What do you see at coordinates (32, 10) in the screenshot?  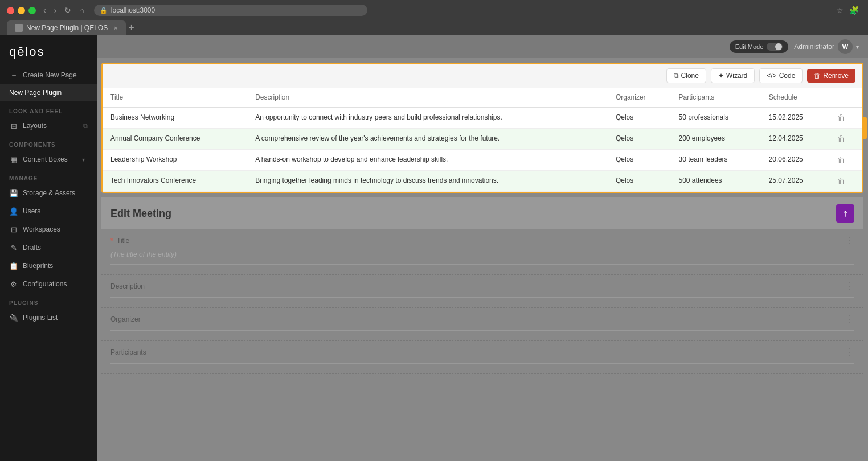 I see `maximize-button` at bounding box center [32, 10].